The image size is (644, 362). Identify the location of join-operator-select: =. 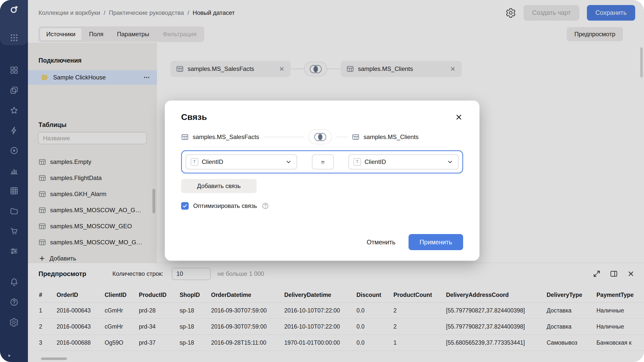
(323, 162).